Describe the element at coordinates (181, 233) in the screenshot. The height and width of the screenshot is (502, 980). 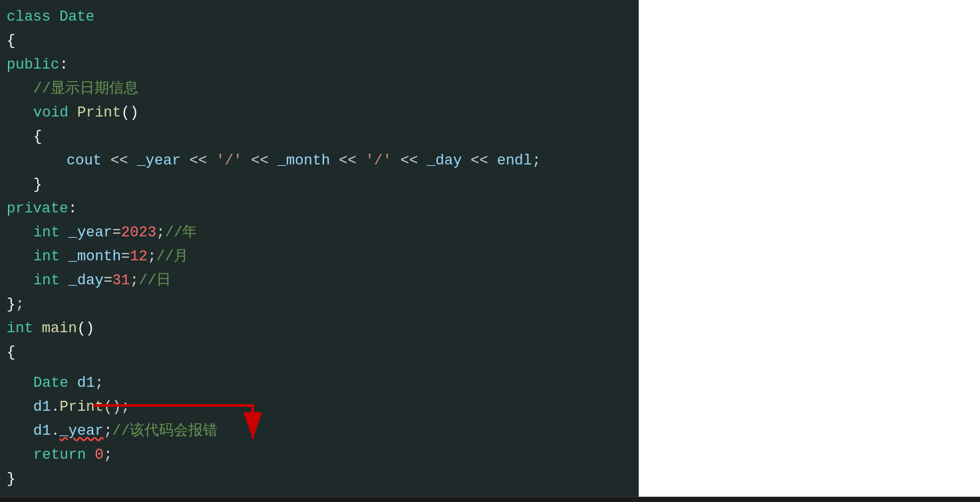
I see `comment-year: //年` at that location.